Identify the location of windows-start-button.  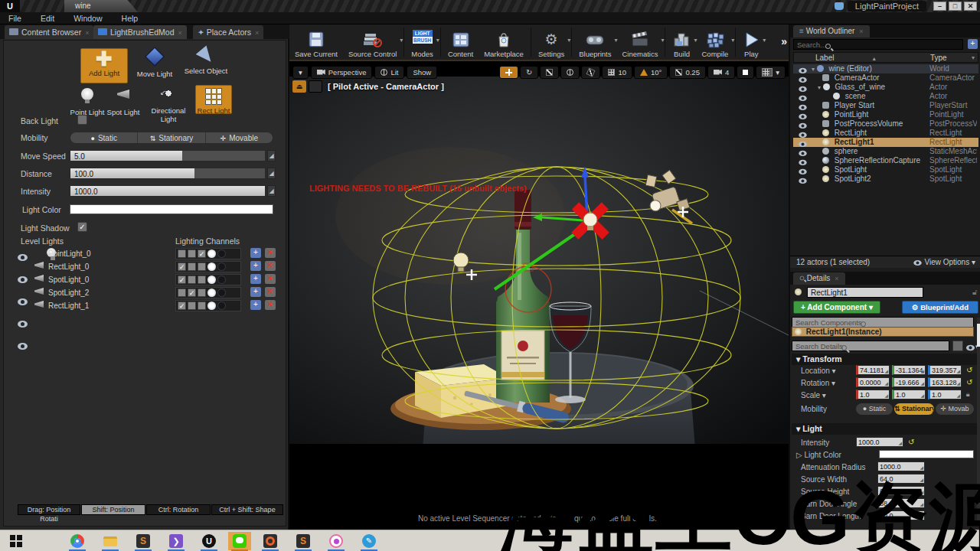
(16, 541).